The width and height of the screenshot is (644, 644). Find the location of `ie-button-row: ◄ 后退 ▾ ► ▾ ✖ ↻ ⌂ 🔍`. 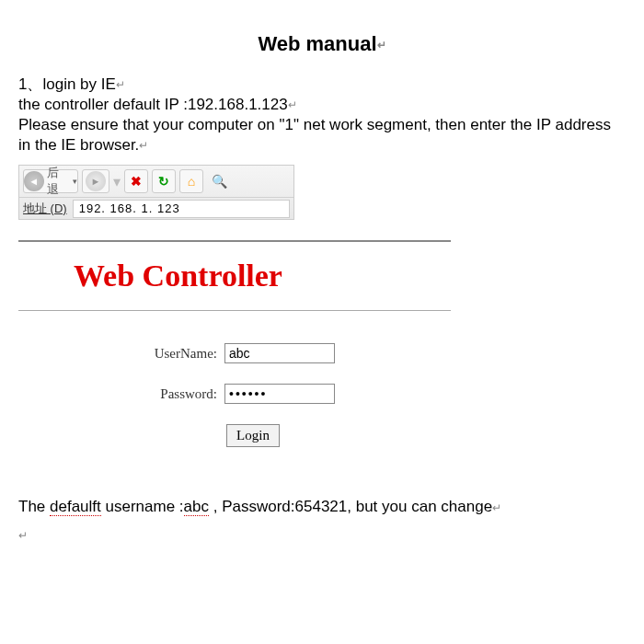

ie-button-row: ◄ 后退 ▾ ► ▾ ✖ ↻ ⌂ 🔍 is located at coordinates (156, 181).